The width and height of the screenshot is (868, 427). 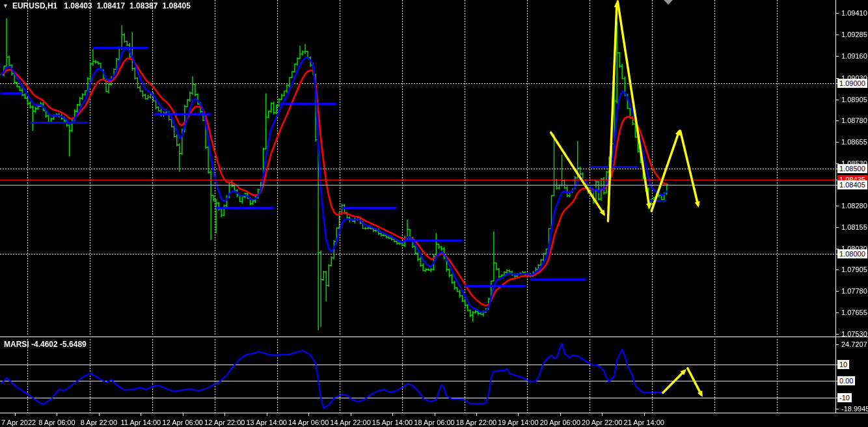 I want to click on indicator-max-label: 24.7207, so click(x=854, y=344).